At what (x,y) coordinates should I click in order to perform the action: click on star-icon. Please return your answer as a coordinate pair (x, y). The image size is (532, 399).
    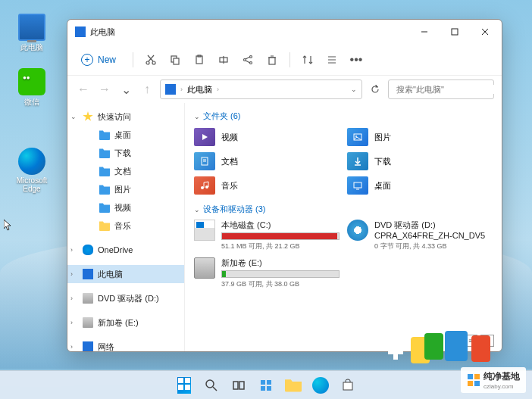
    Looking at the image, I should click on (88, 117).